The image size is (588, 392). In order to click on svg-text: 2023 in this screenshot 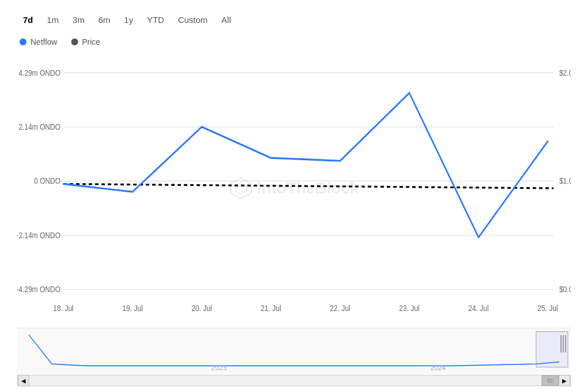, I will do `click(219, 368)`.